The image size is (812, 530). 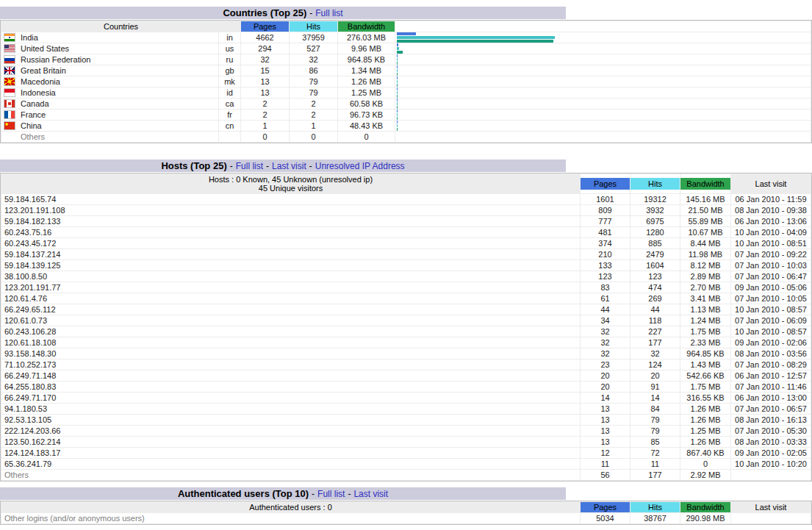 I want to click on pages-value: 2, so click(x=265, y=115).